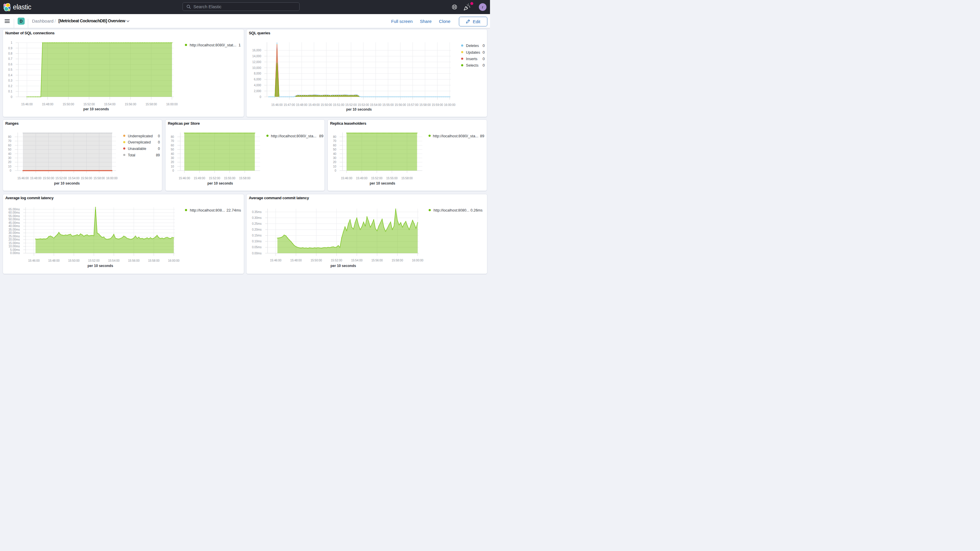  What do you see at coordinates (257, 247) in the screenshot?
I see `svg-text: 0.05ms` at bounding box center [257, 247].